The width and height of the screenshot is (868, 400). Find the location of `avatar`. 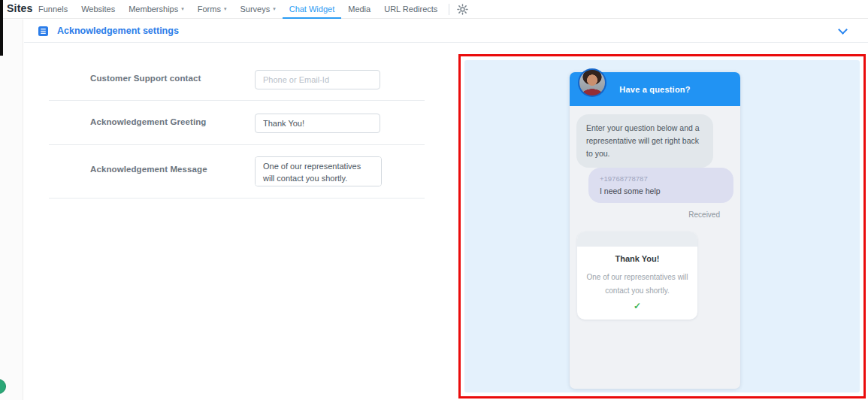

avatar is located at coordinates (592, 83).